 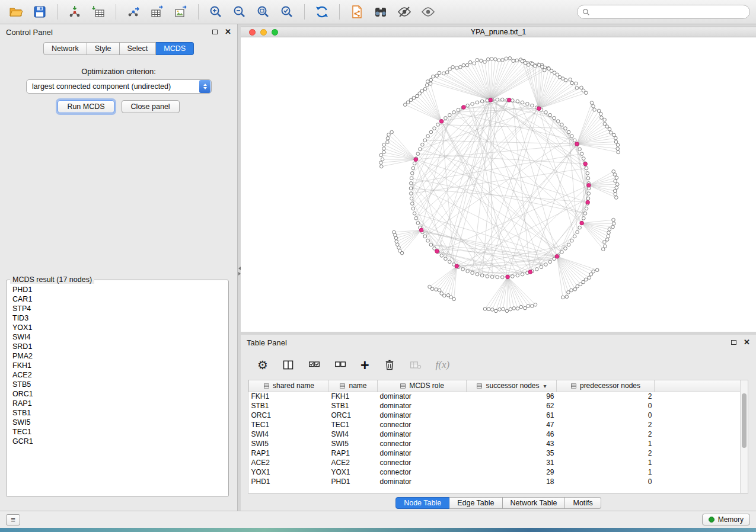 What do you see at coordinates (75, 12) in the screenshot?
I see `import-network-icon` at bounding box center [75, 12].